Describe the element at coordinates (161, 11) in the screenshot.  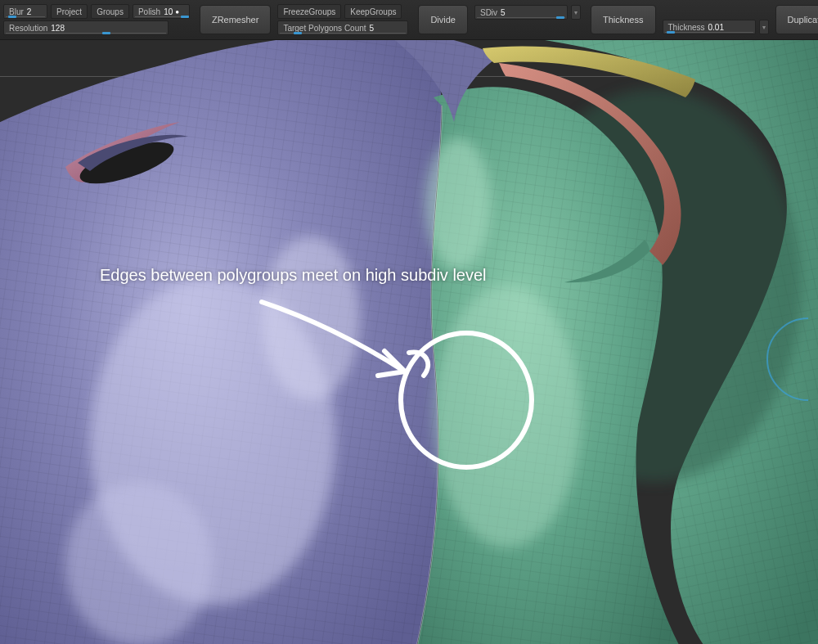
I see `polish-slider: Polish10●` at that location.